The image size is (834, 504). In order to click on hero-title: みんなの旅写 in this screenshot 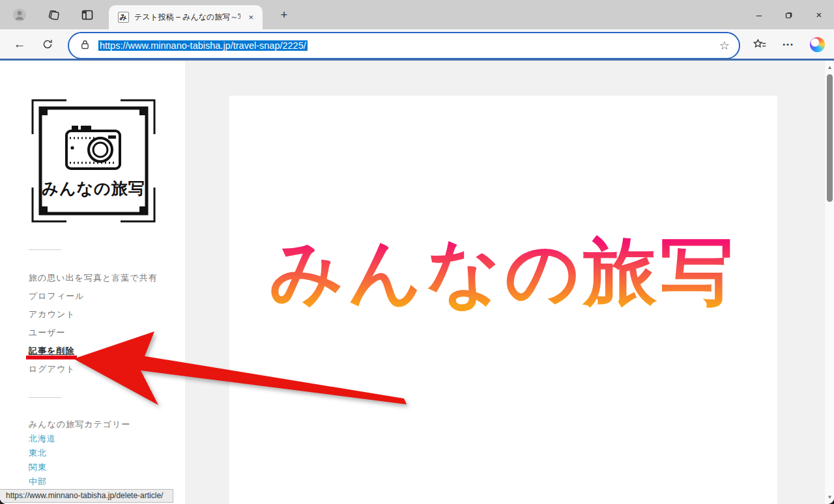, I will do `click(503, 272)`.